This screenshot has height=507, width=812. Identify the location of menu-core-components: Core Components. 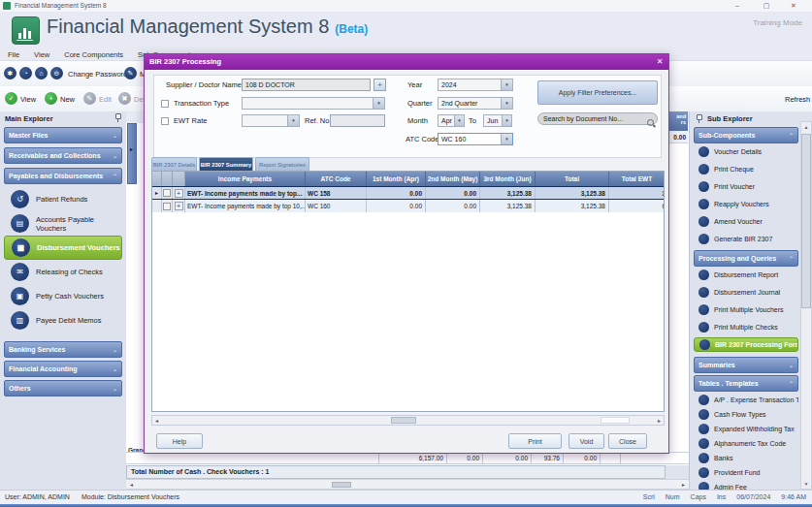
(93, 54).